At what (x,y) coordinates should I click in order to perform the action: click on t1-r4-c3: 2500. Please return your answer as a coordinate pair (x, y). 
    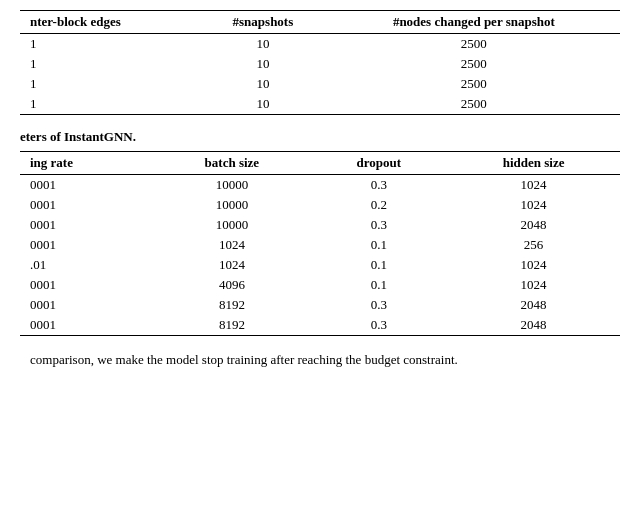
    Looking at the image, I should click on (474, 104).